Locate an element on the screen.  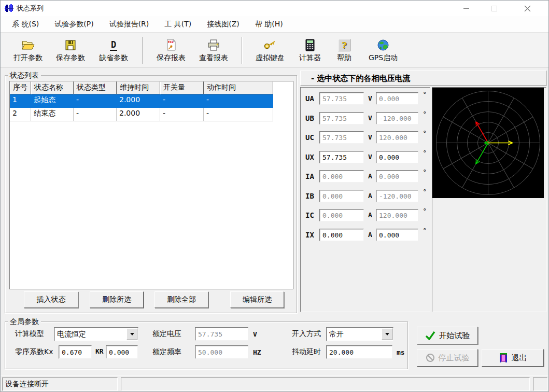
column-header: 状态类型 is located at coordinates (95, 88).